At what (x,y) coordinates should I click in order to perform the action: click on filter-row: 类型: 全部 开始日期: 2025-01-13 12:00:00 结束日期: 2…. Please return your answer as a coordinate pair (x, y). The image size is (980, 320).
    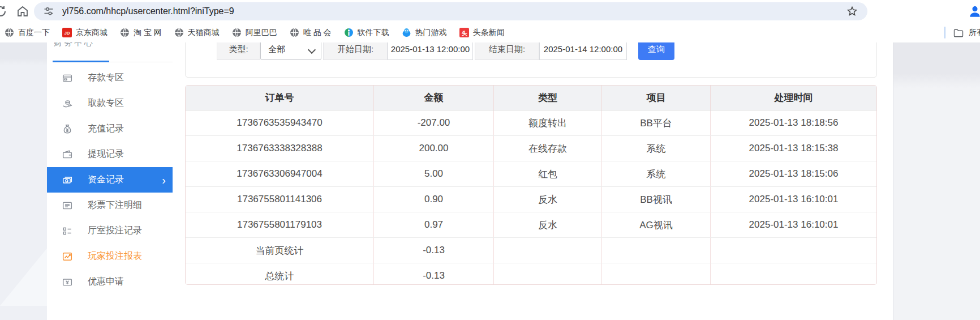
    Looking at the image, I should click on (446, 51).